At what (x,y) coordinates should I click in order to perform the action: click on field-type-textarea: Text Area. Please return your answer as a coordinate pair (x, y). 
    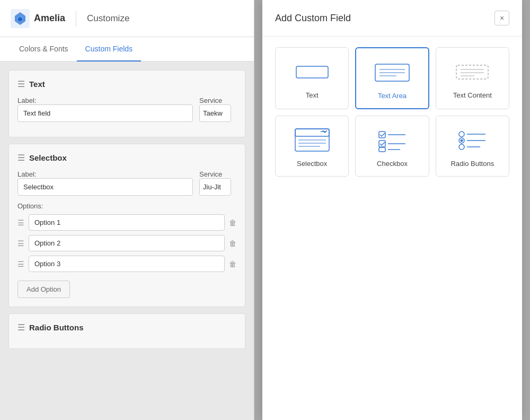
    Looking at the image, I should click on (392, 78).